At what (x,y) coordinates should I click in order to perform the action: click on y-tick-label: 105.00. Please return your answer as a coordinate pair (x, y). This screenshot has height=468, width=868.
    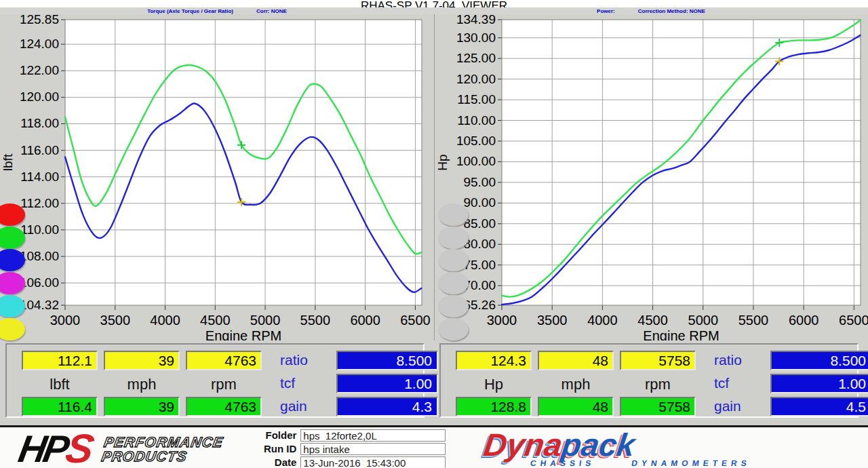
    Looking at the image, I should click on (476, 141).